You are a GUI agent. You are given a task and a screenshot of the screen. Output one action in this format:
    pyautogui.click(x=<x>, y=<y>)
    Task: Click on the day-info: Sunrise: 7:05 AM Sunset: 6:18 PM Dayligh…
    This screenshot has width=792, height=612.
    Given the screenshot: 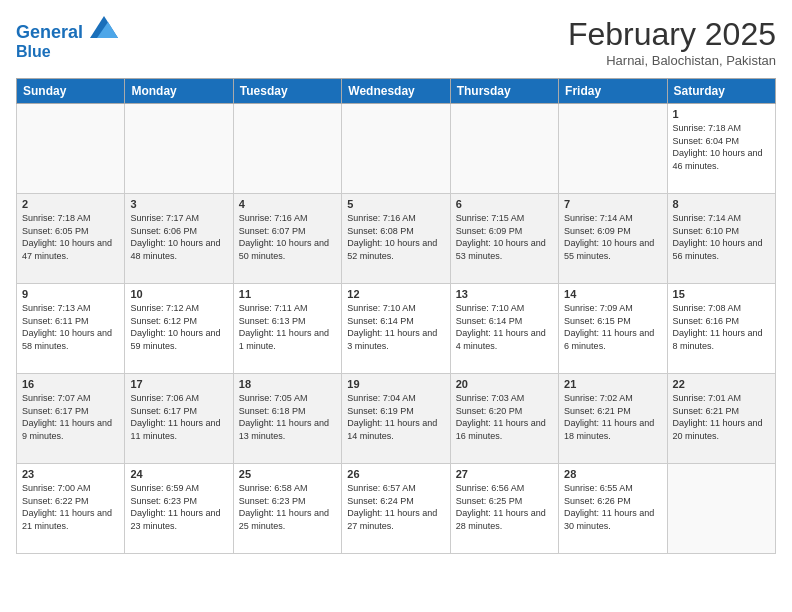 What is the action you would take?
    pyautogui.click(x=288, y=417)
    